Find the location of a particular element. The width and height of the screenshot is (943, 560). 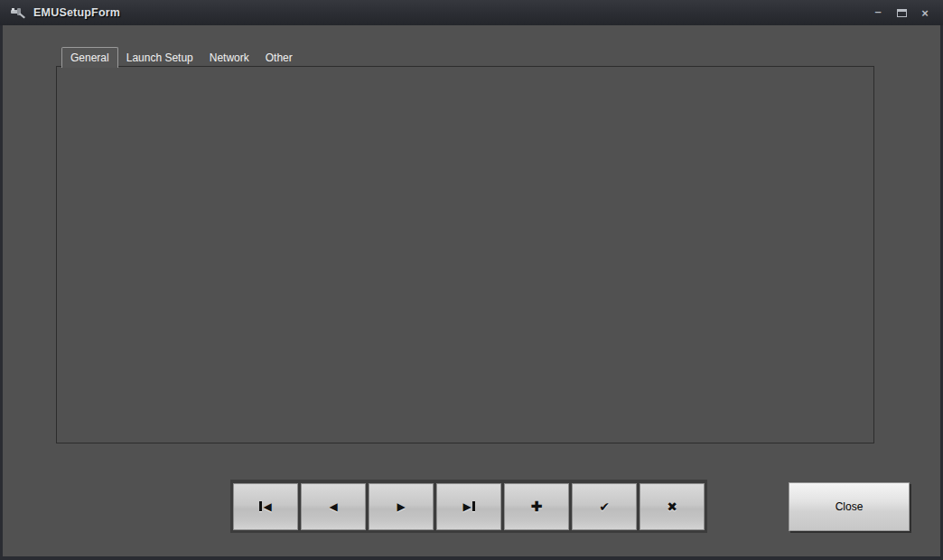

delete-record-button: ✖ is located at coordinates (672, 507).